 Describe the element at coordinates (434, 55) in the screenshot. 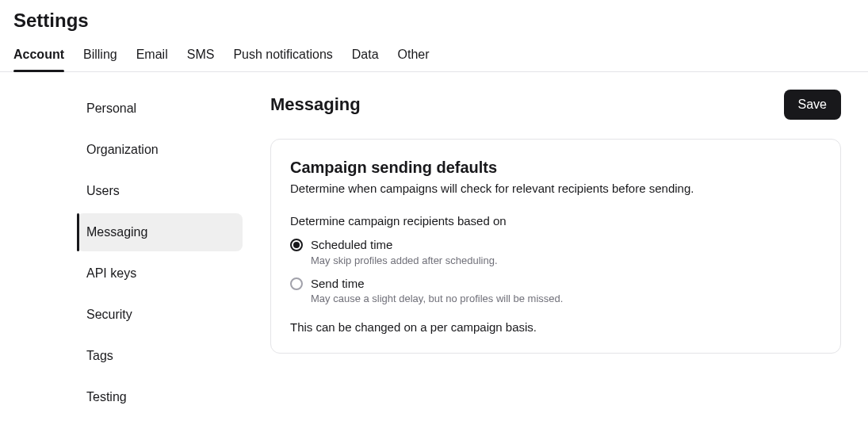

I see `tabs-row: Account Billing Email SMS Push notificat…` at that location.